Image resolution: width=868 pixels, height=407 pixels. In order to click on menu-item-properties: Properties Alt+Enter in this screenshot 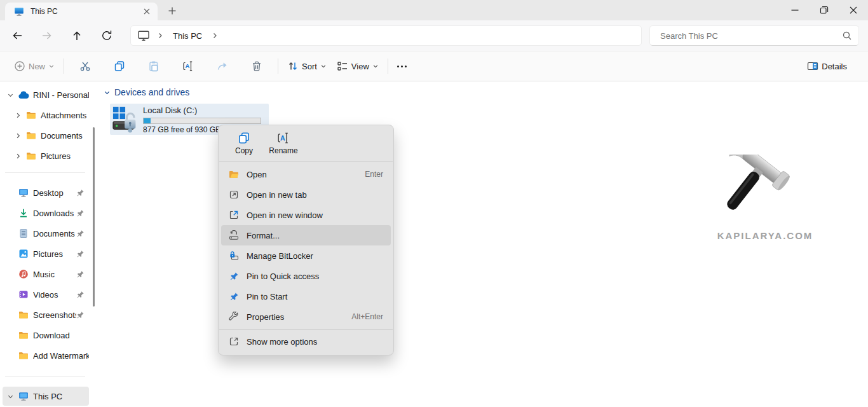, I will do `click(306, 317)`.